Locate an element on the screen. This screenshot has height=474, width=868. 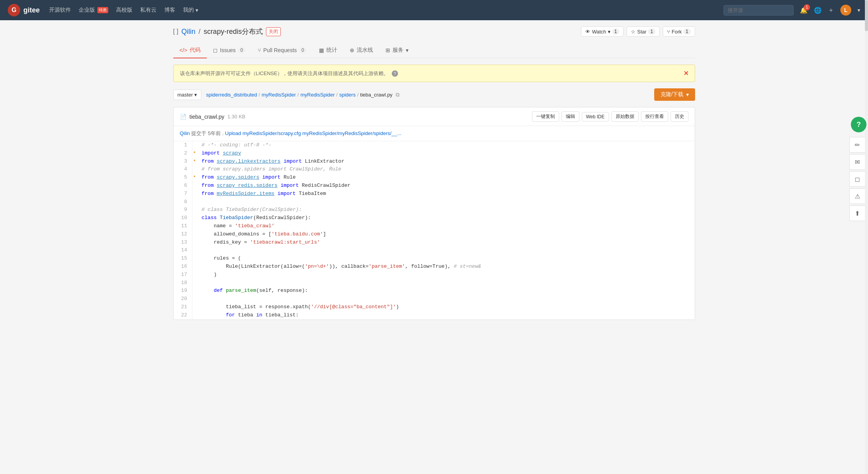
breadcrumb-sep-3: / is located at coordinates (358, 95).